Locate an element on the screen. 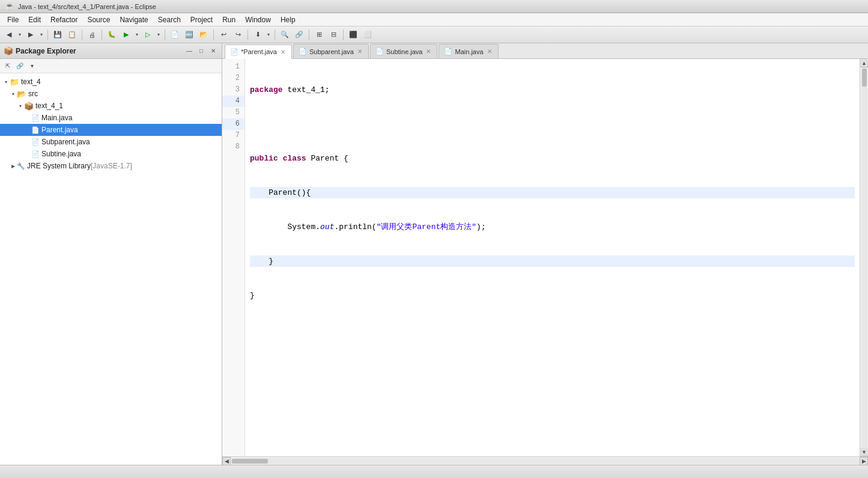  tree-item-subtine: 📄 Subtine.java is located at coordinates (111, 154).